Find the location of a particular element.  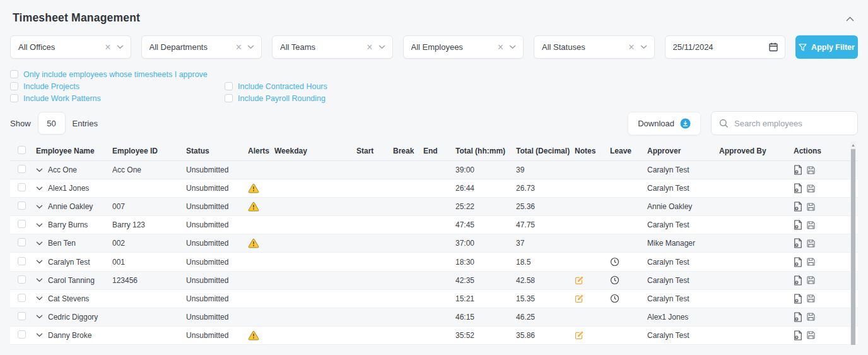

include-contracted-hours-checkbox is located at coordinates (228, 86).